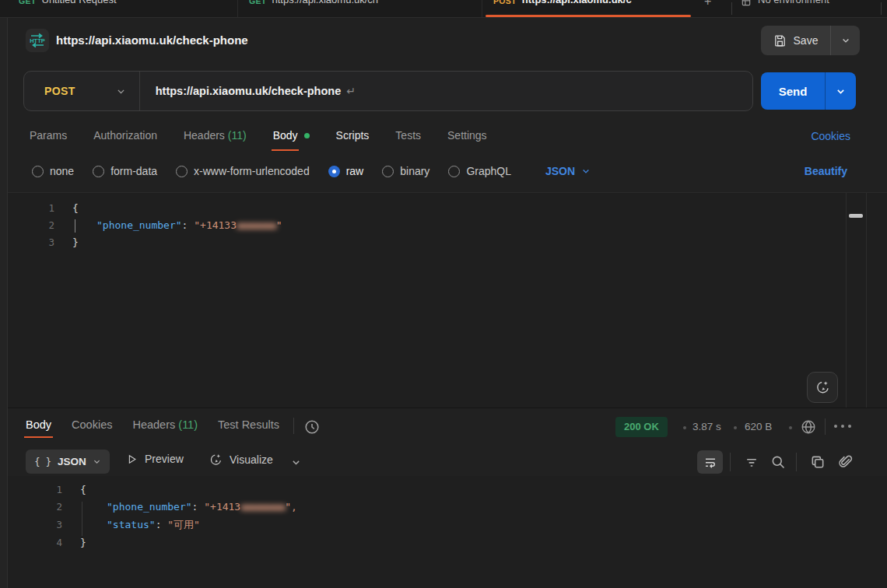 The image size is (887, 588). What do you see at coordinates (165, 425) in the screenshot?
I see `response-tab-headers: Headers (11)` at bounding box center [165, 425].